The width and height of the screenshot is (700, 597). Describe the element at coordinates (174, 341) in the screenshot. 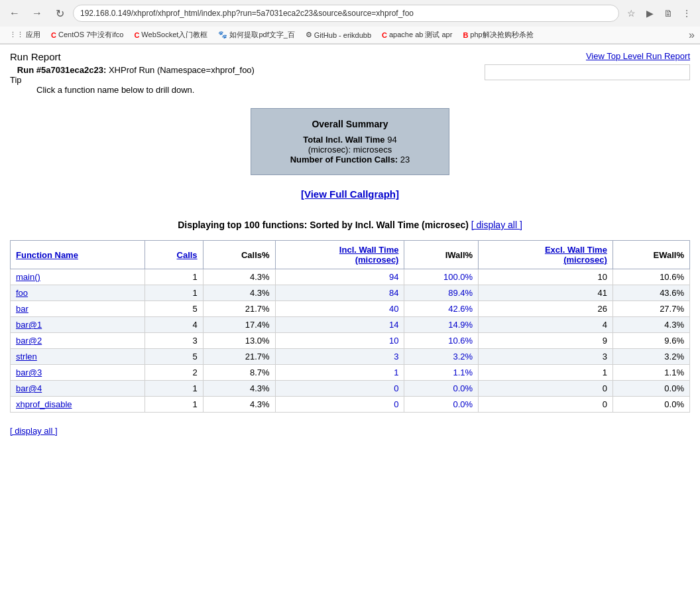

I see `cell-calls: 3` at that location.